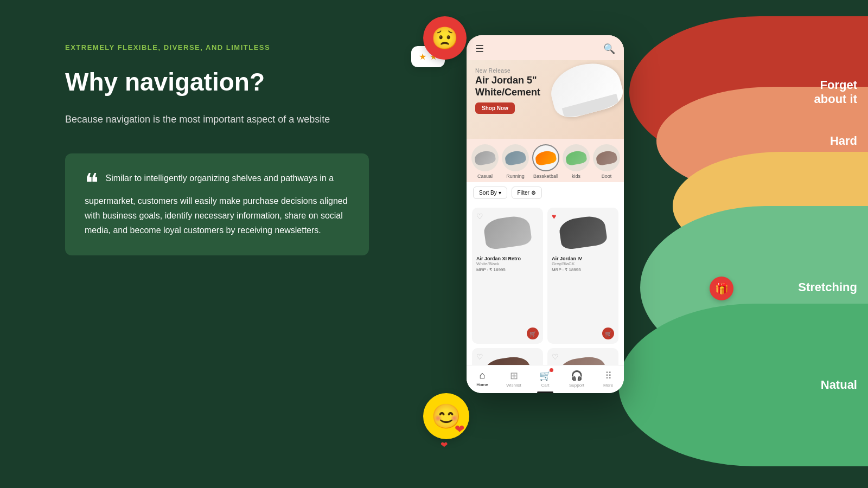 Image resolution: width=868 pixels, height=488 pixels. I want to click on wishlist-btn-4: ♡, so click(556, 357).